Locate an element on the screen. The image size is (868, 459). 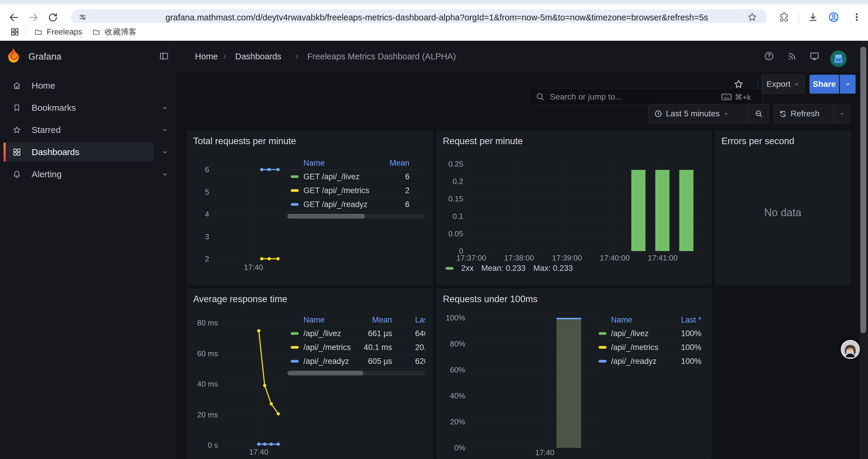
apps-grid-icon is located at coordinates (15, 32).